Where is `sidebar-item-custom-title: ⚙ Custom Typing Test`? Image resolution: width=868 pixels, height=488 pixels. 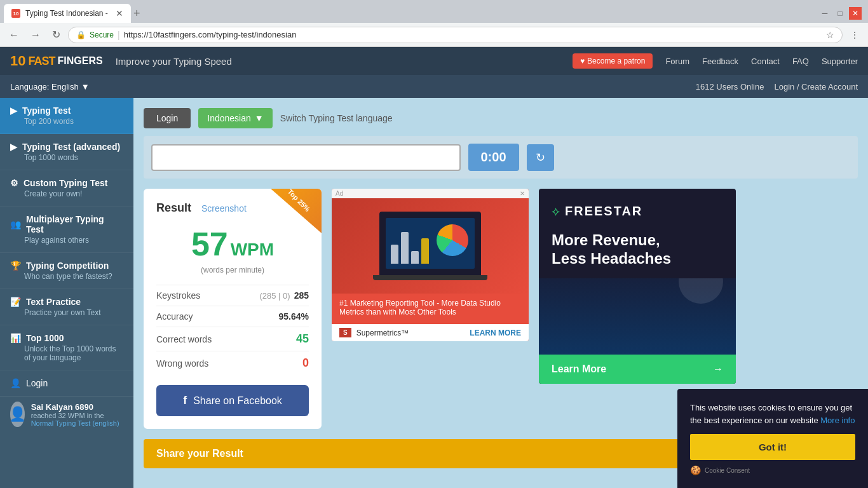
sidebar-item-custom-title: ⚙ Custom Typing Test is located at coordinates (67, 183).